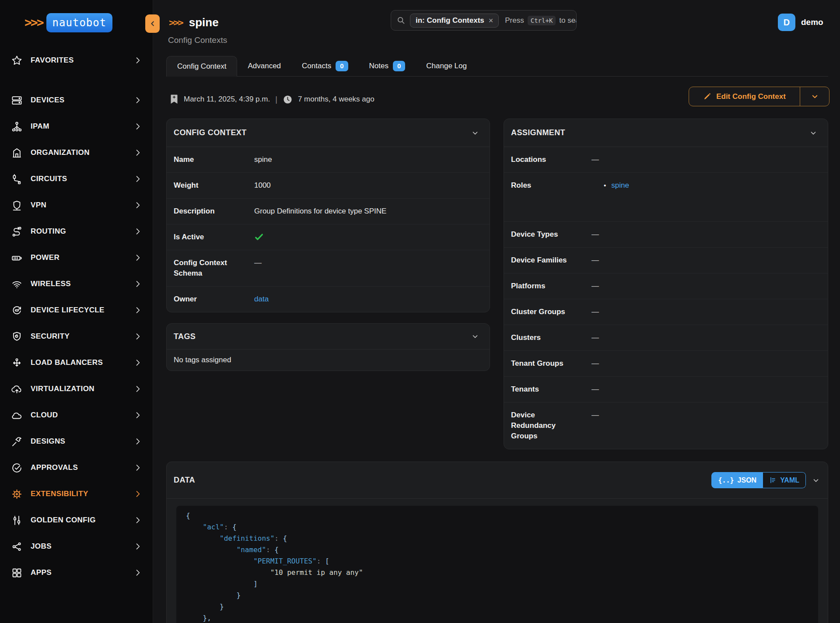 This screenshot has width=840, height=623. Describe the element at coordinates (76, 179) in the screenshot. I see `sidebar-item-circuits: CIRCUITS` at that location.